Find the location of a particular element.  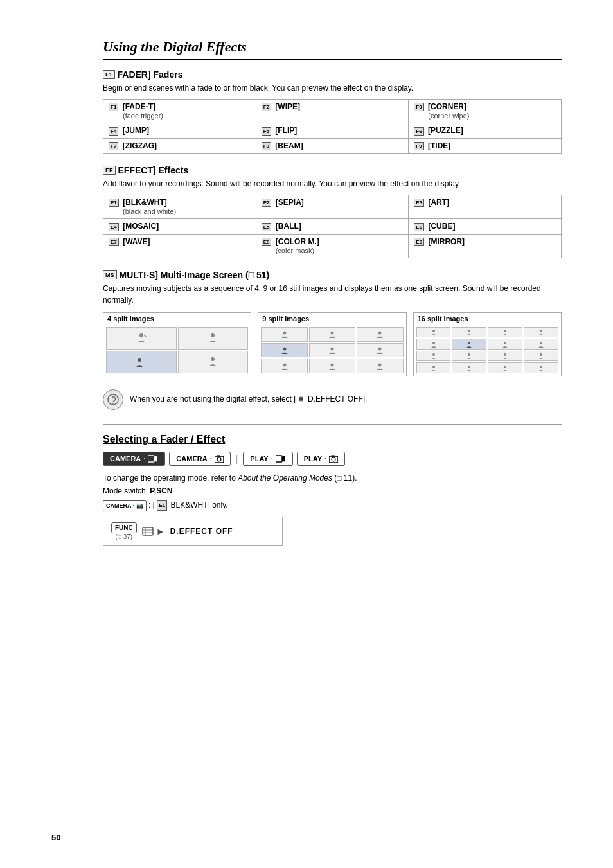

fader-icon-5: F5 is located at coordinates (266, 131).